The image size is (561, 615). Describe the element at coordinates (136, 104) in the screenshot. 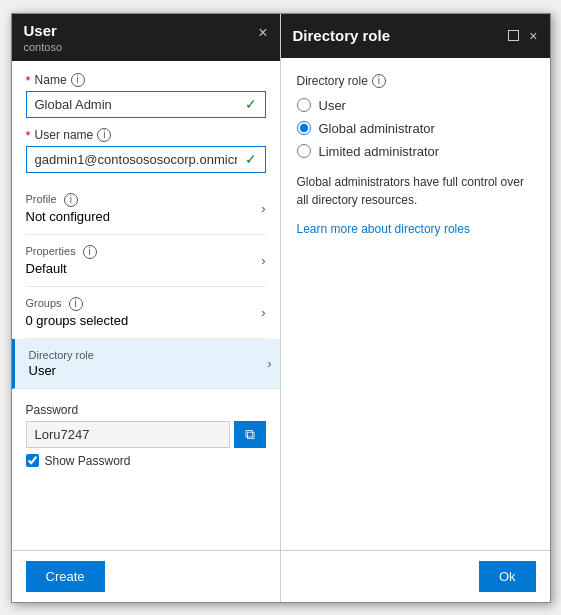

I see `name-input` at that location.